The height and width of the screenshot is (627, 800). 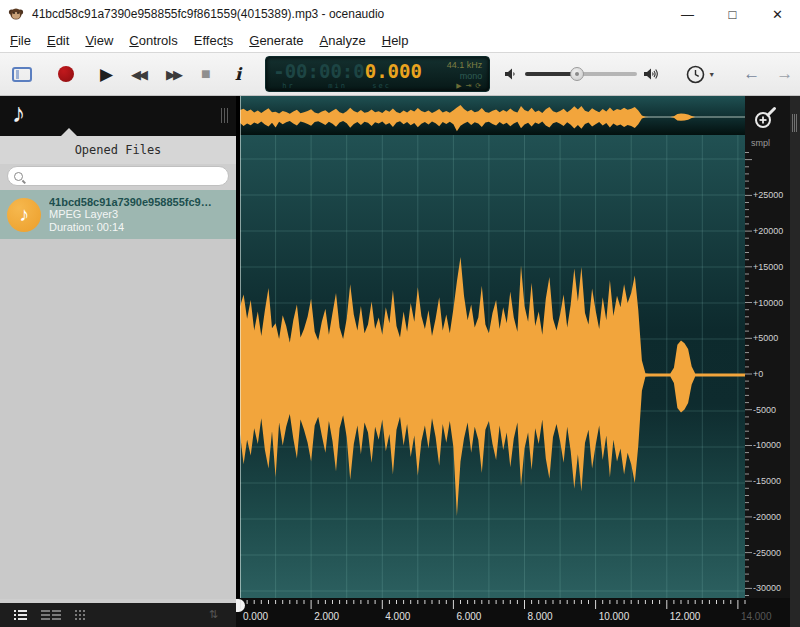 I want to click on time-digits: -00:00:00.000, so click(x=348, y=71).